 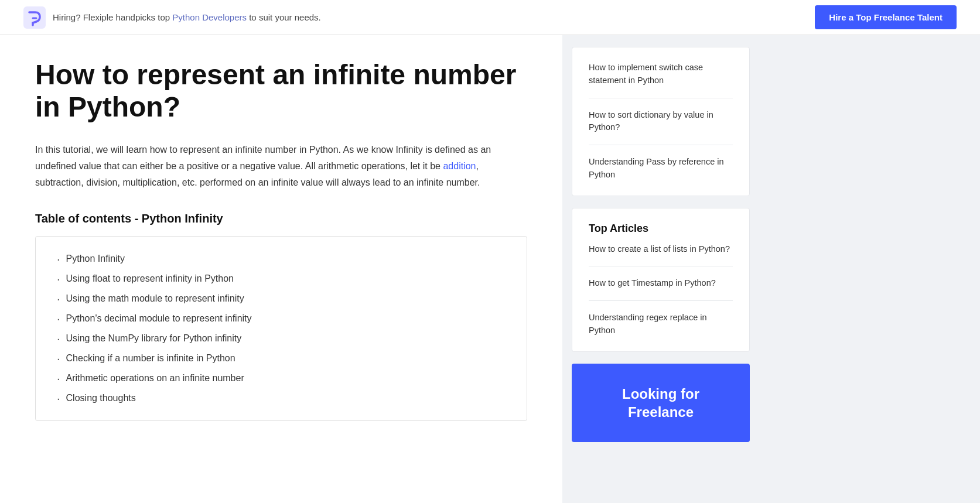 What do you see at coordinates (210, 18) in the screenshot?
I see `python-developers-link: Python Developers` at bounding box center [210, 18].